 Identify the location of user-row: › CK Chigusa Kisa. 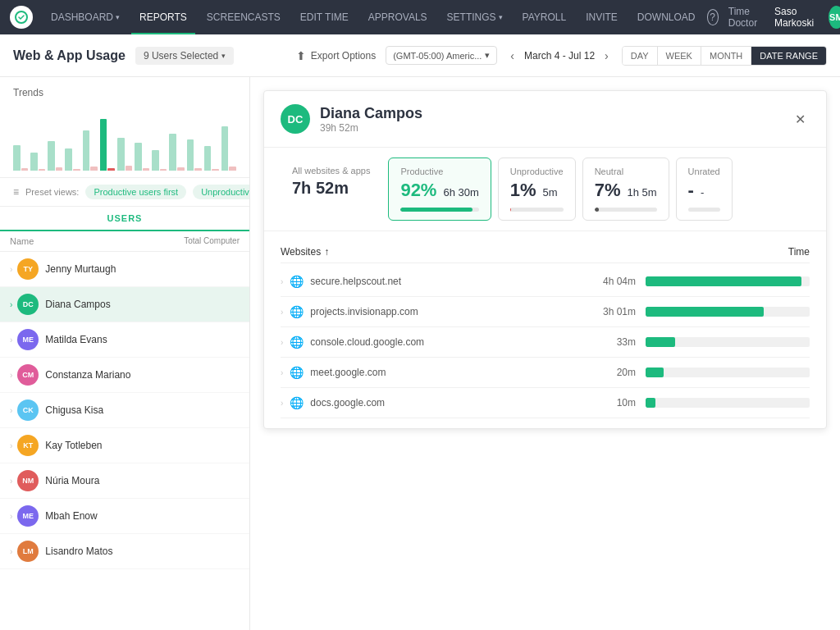
(125, 410).